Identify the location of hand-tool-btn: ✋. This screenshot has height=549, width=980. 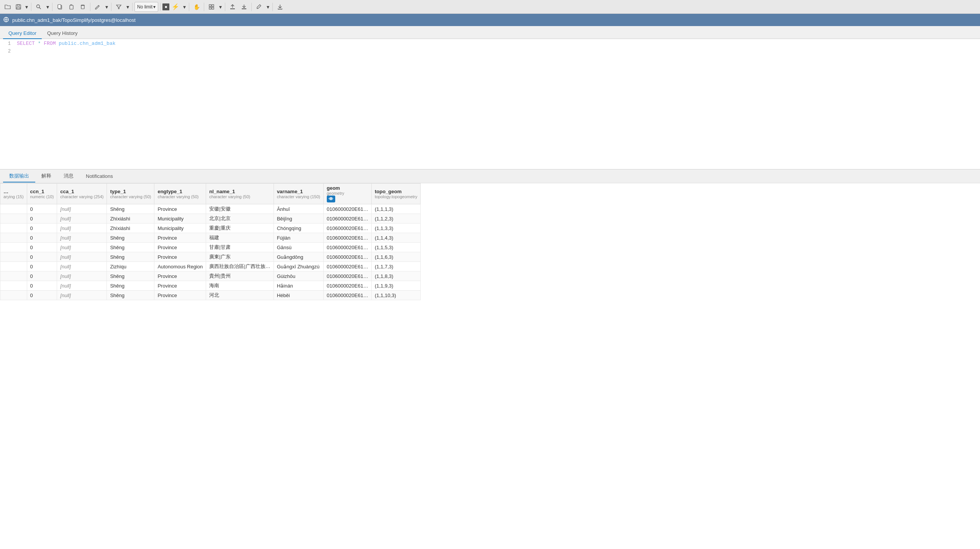
(197, 7).